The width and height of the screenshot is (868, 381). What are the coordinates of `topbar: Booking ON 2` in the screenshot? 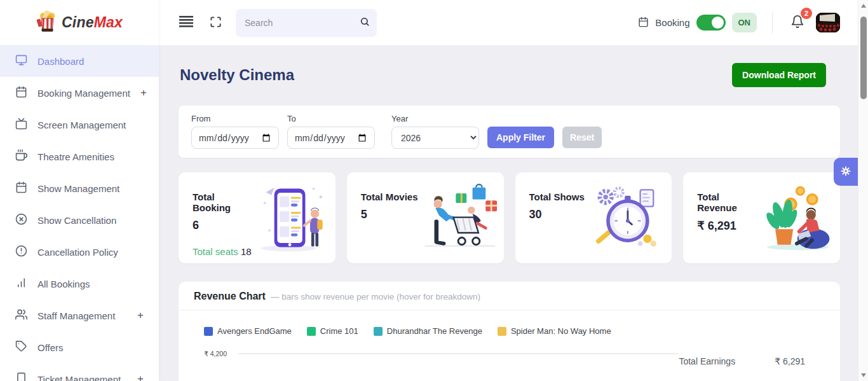 It's located at (508, 23).